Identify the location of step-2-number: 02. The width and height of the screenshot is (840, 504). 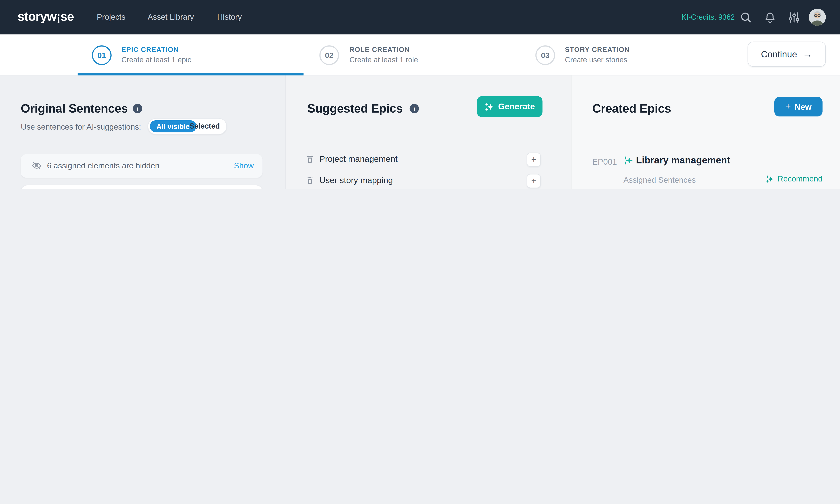
(329, 55).